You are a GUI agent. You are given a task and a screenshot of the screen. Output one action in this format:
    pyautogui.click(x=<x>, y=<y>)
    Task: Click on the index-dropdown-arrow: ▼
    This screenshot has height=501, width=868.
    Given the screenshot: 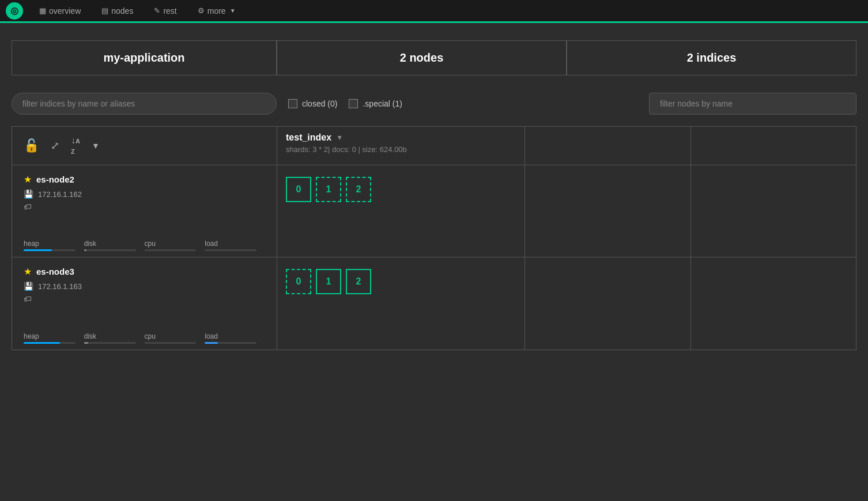 What is the action you would take?
    pyautogui.click(x=339, y=138)
    